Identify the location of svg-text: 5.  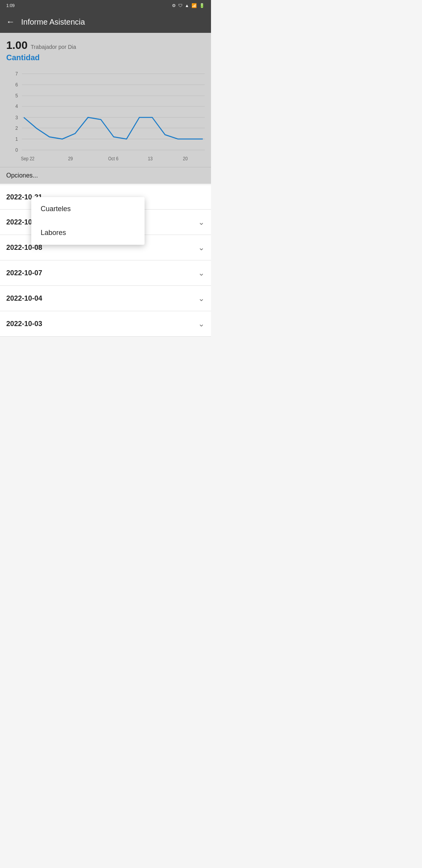
(16, 96).